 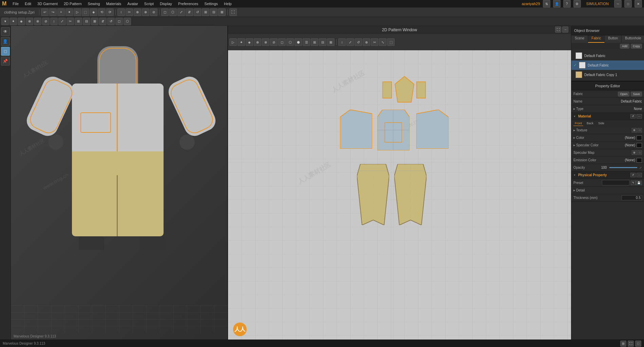 What do you see at coordinates (640, 153) in the screenshot?
I see `specular-map-folder-btn: □` at bounding box center [640, 153].